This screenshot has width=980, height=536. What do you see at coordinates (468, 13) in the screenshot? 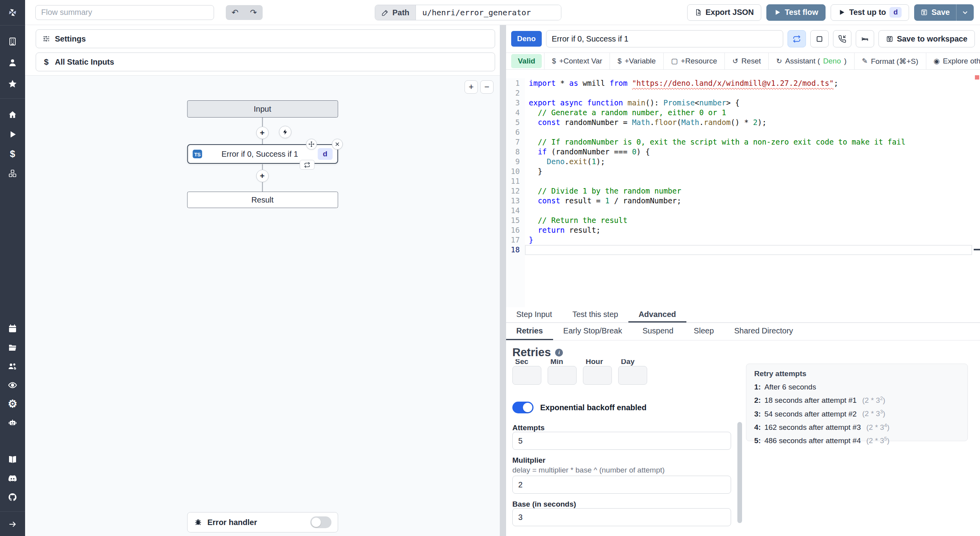
I see `path-field: Path` at bounding box center [468, 13].